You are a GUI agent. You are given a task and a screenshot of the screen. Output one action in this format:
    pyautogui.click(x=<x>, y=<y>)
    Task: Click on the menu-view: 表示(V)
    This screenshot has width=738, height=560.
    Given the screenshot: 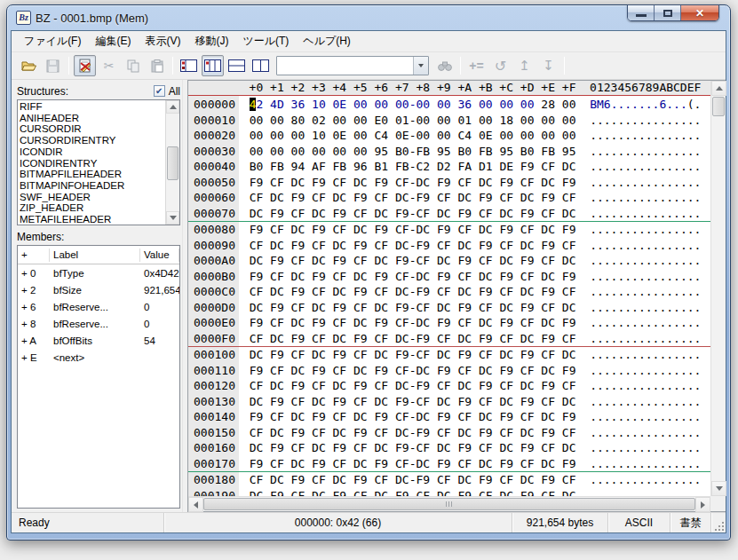 What is the action you would take?
    pyautogui.click(x=163, y=41)
    